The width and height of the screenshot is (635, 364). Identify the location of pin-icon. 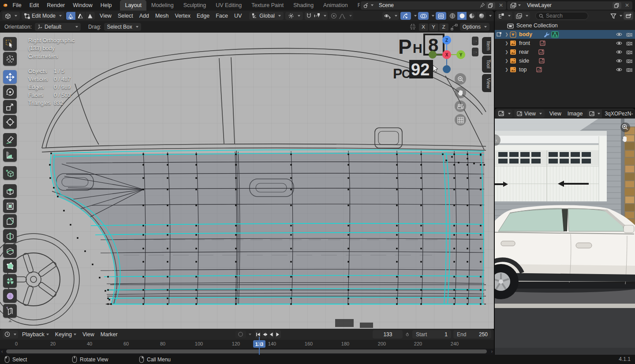
(482, 5).